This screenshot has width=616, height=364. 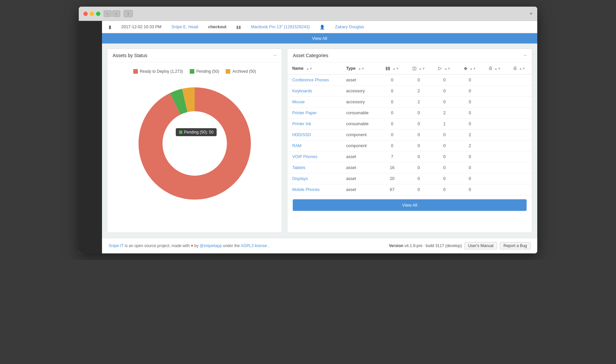 I want to click on legend-ready-dot, so click(x=136, y=71).